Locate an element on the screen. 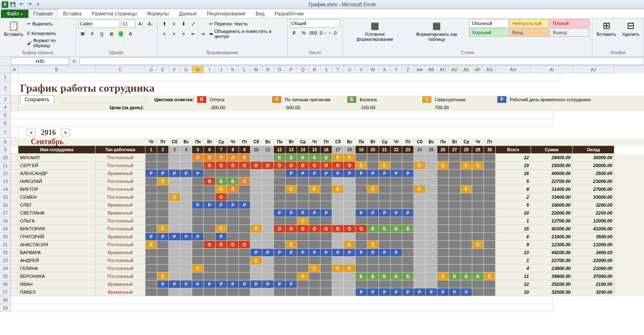  cell-7-20: Р is located at coordinates (373, 213).